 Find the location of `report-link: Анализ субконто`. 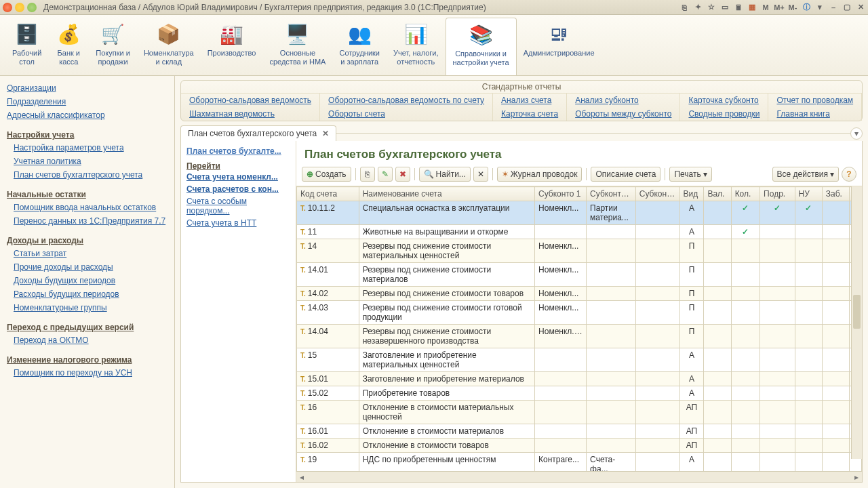

report-link: Анализ субконто is located at coordinates (624, 100).